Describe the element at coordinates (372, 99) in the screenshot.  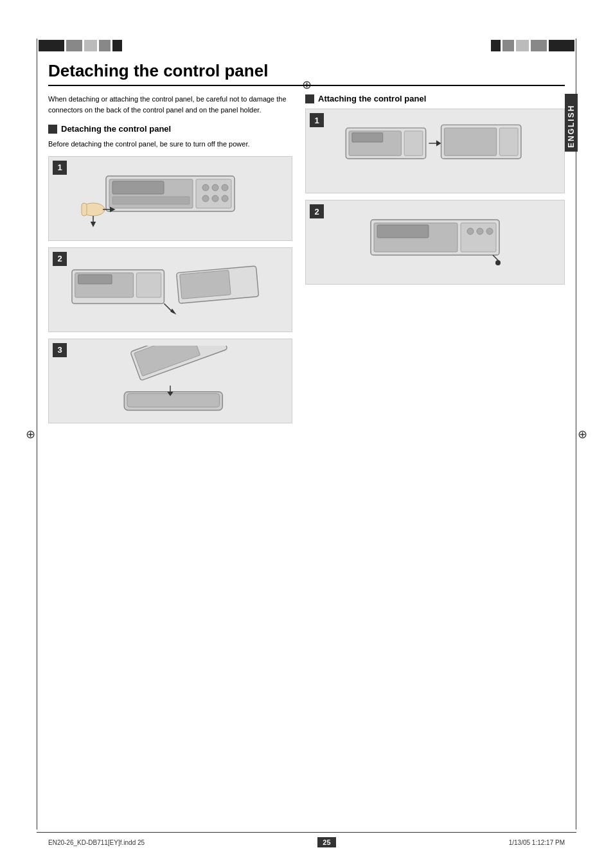
I see `attach-heading-label: Attaching the control panel` at that location.